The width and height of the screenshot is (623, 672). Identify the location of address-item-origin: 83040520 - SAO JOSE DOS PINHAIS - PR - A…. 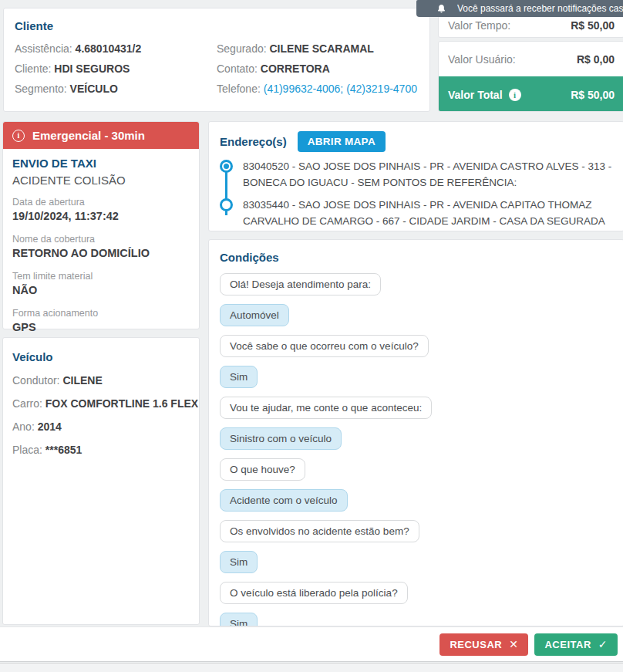
(428, 174).